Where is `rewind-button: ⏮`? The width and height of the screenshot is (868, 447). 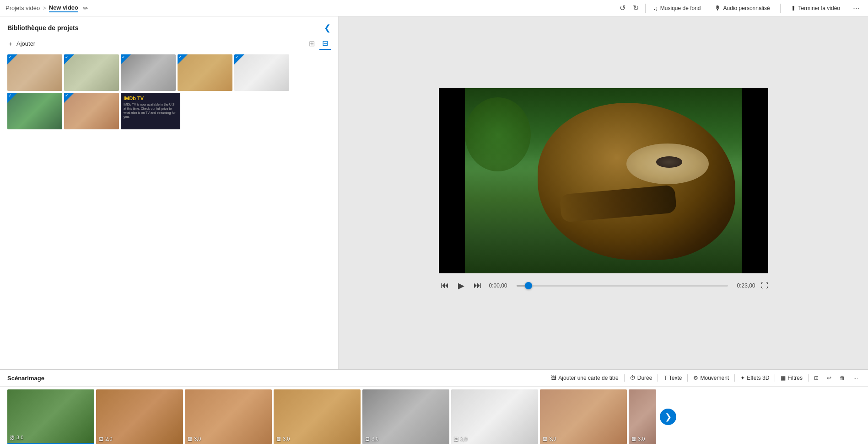 rewind-button: ⏮ is located at coordinates (445, 285).